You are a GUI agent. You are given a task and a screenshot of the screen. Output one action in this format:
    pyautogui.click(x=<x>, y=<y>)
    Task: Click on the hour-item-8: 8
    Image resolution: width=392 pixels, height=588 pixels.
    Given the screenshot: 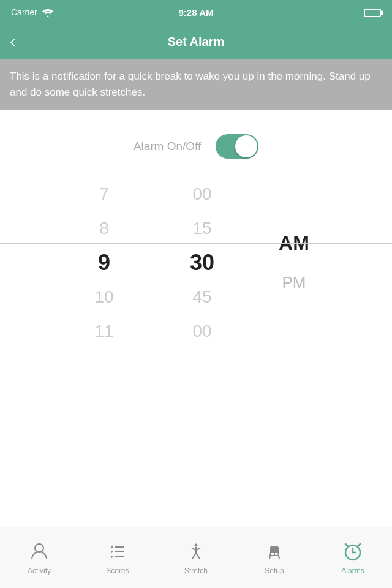 What is the action you would take?
    pyautogui.click(x=104, y=228)
    